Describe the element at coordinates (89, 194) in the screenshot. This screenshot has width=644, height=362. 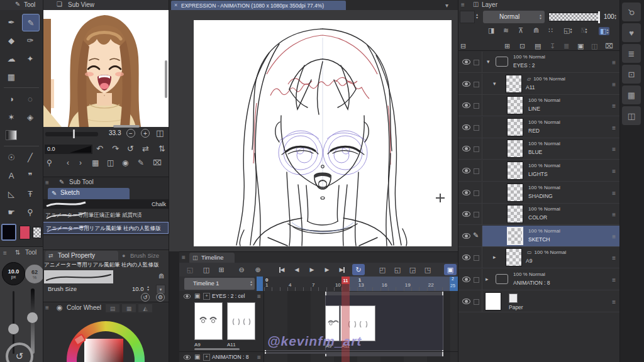
I see `subtool-group-tab: ✎ Sketch` at that location.